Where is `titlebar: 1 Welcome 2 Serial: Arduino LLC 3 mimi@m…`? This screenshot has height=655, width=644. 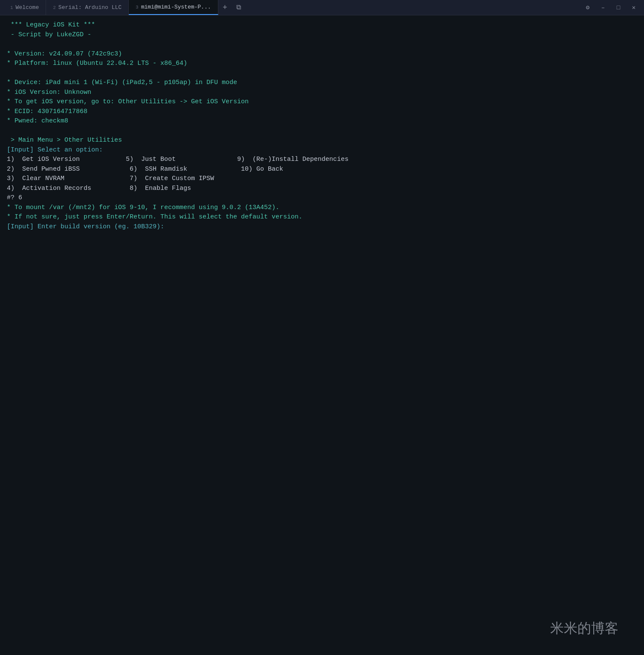 titlebar: 1 Welcome 2 Serial: Arduino LLC 3 mimi@m… is located at coordinates (322, 8).